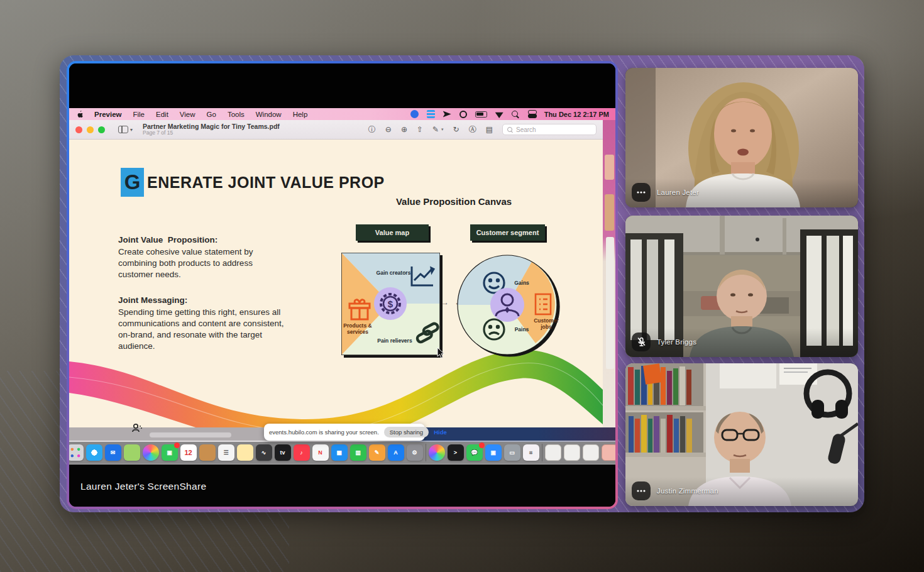  Describe the element at coordinates (187, 114) in the screenshot. I see `menu-view: View` at that location.